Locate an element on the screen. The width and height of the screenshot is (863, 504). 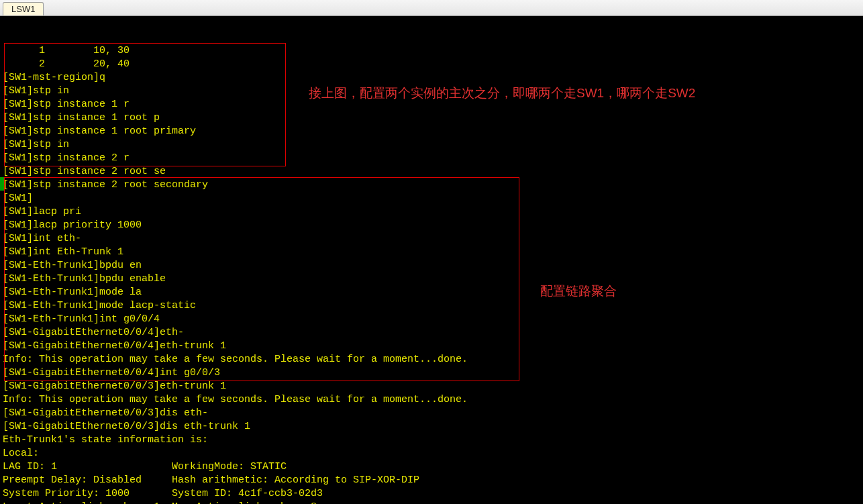
terminal-line: LAG ID: 1 WorkingMode: STATIC is located at coordinates (432, 467).